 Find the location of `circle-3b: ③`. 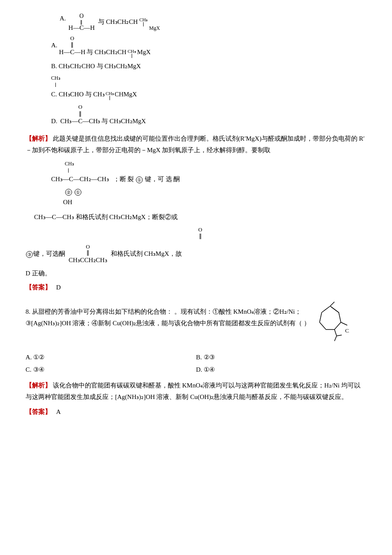

circle-3b: ③ is located at coordinates (29, 254).